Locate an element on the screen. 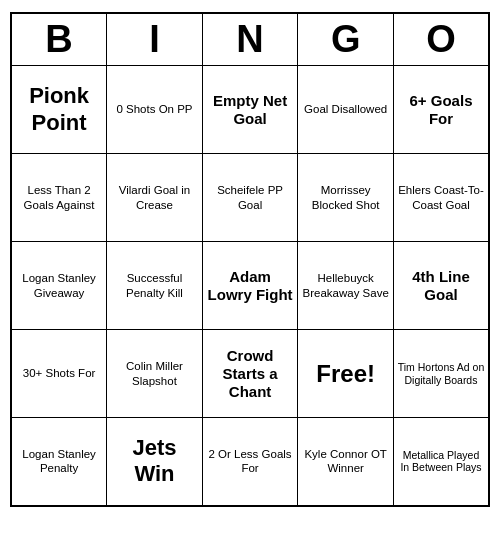  cell-0-2: Empty Net Goal is located at coordinates (250, 110).